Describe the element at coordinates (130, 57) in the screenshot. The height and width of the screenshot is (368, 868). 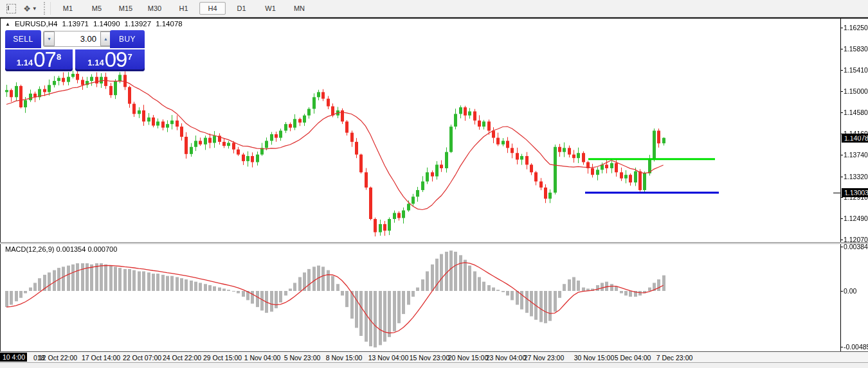
I see `buy-price-pip: 7` at that location.